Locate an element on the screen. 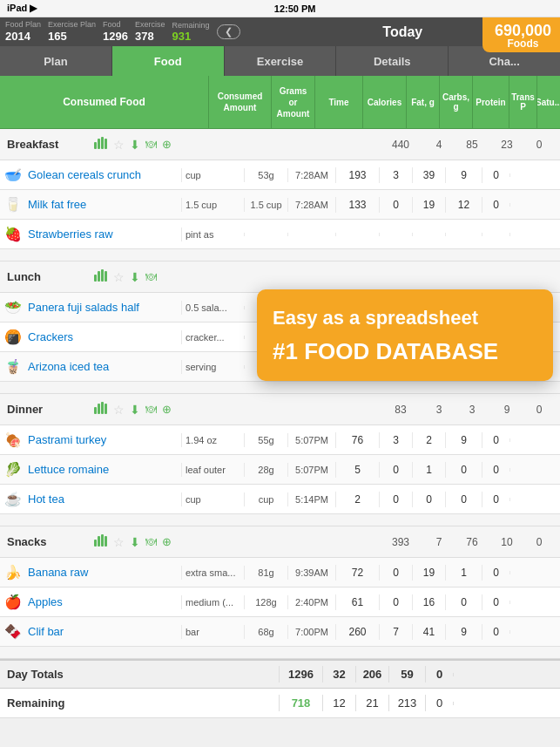  food-name: Golean cereals crunch is located at coordinates (84, 174).